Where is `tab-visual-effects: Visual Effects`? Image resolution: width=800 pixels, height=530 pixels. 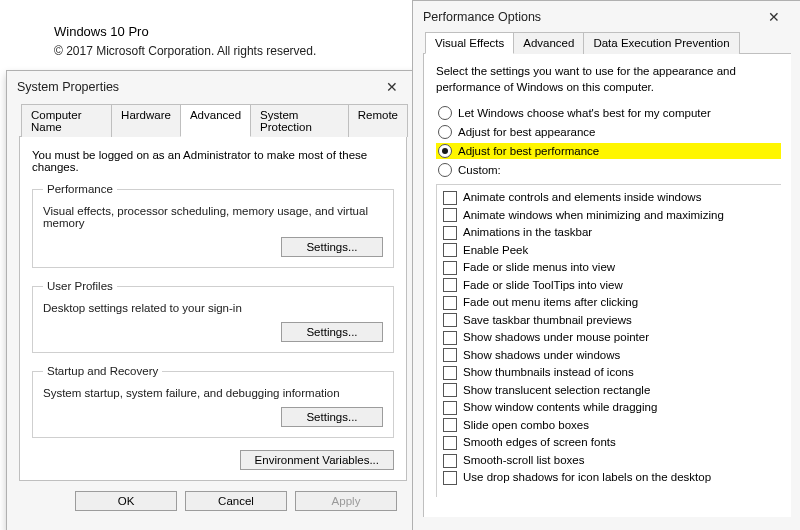
tab-visual-effects: Visual Effects is located at coordinates (470, 43).